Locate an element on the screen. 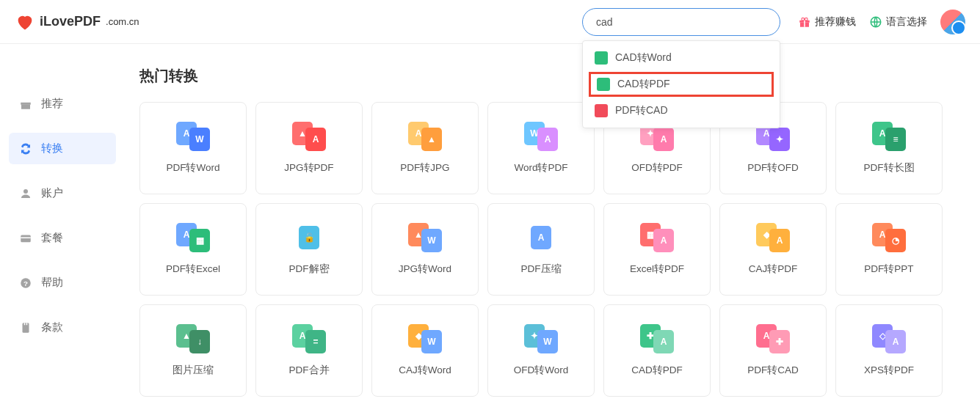 Image resolution: width=980 pixels, height=418 pixels. search-wrap: CAD转WordCAD转PDFPDF转CAD is located at coordinates (681, 22).